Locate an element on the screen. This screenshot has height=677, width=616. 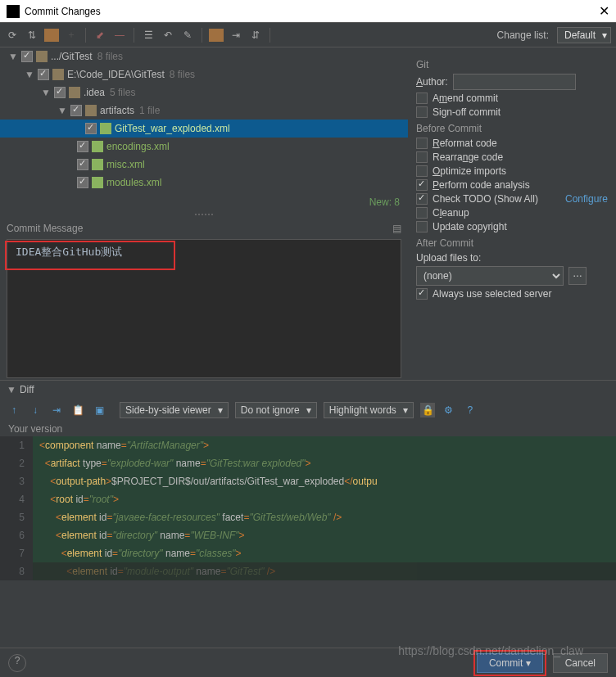
edit-icon: ✎ is located at coordinates (188, 35).